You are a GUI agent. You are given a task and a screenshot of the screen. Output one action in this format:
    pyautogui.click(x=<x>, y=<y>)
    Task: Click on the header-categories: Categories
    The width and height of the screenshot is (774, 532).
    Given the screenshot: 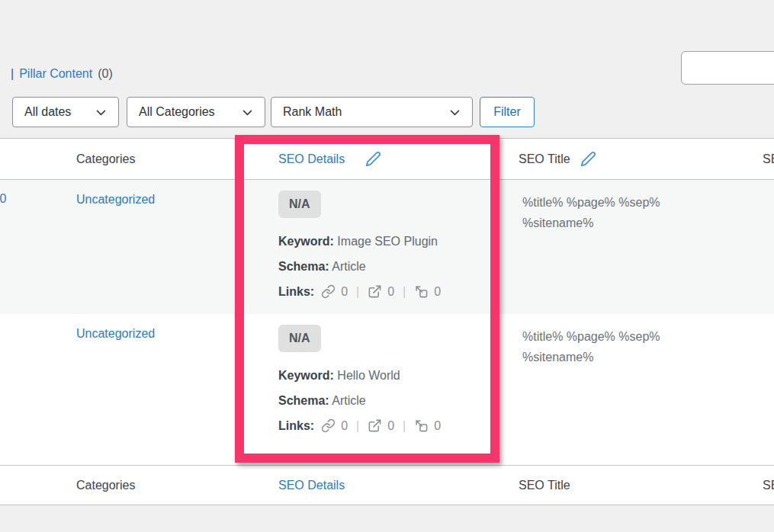 What is the action you would take?
    pyautogui.click(x=166, y=159)
    